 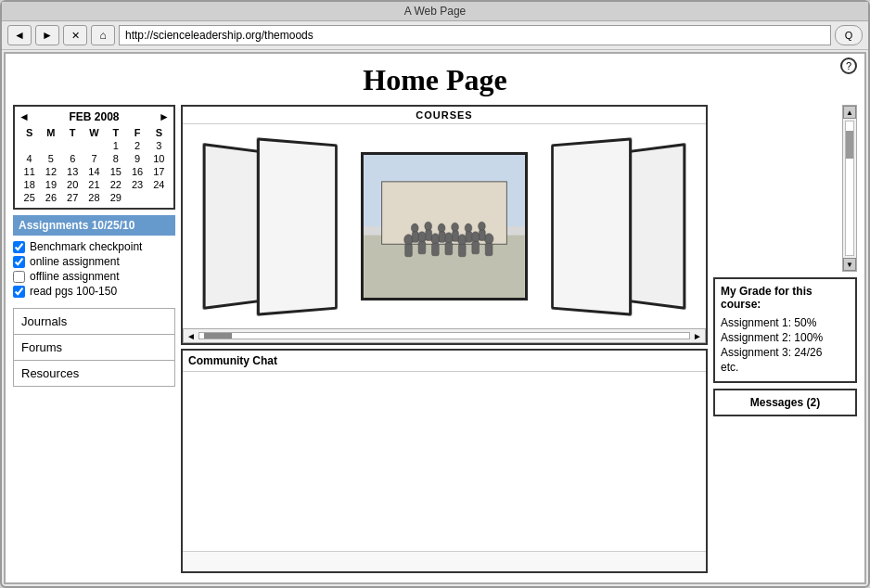 What do you see at coordinates (137, 133) in the screenshot?
I see `calendar-day-header: F` at bounding box center [137, 133].